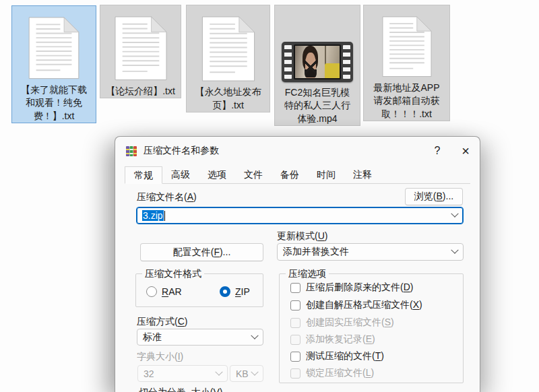  I want to click on tab-comment: 注释, so click(362, 175).